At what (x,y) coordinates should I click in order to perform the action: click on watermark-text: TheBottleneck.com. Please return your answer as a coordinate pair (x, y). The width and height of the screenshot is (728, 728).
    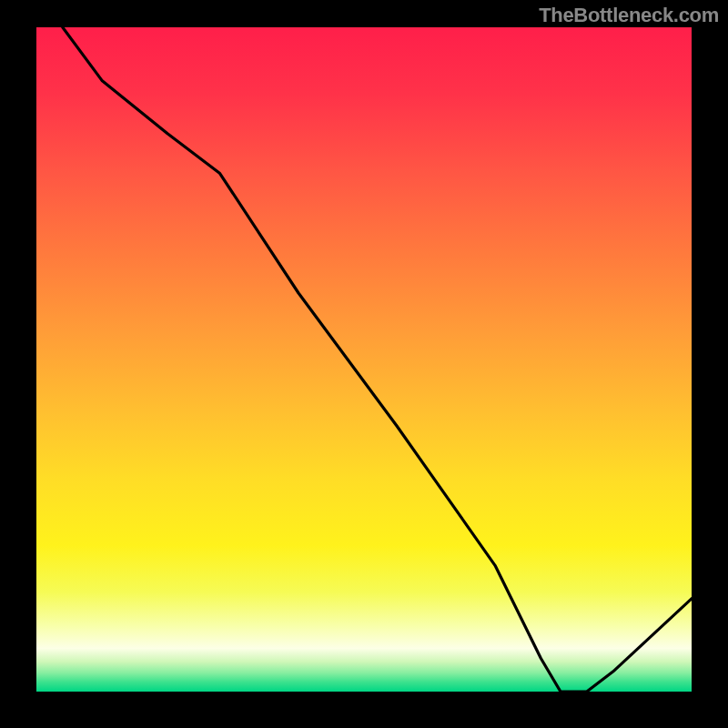
    Looking at the image, I should click on (629, 15).